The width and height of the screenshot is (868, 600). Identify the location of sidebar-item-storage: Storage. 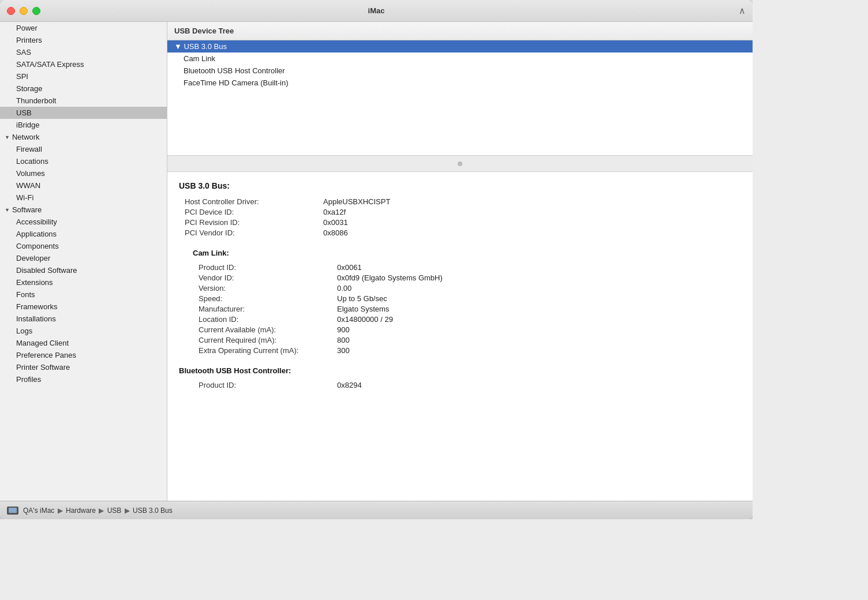
(83, 89).